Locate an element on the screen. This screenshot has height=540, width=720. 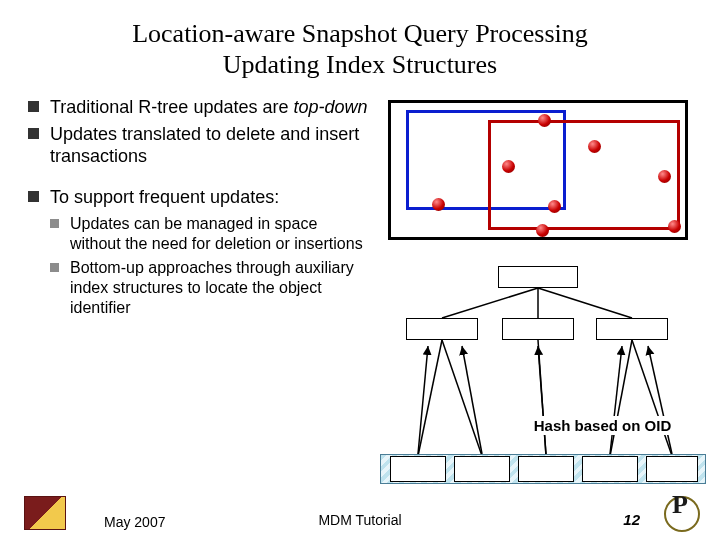
sub-bullet-item: Updates can be managed in space without … is located at coordinates (209, 234).